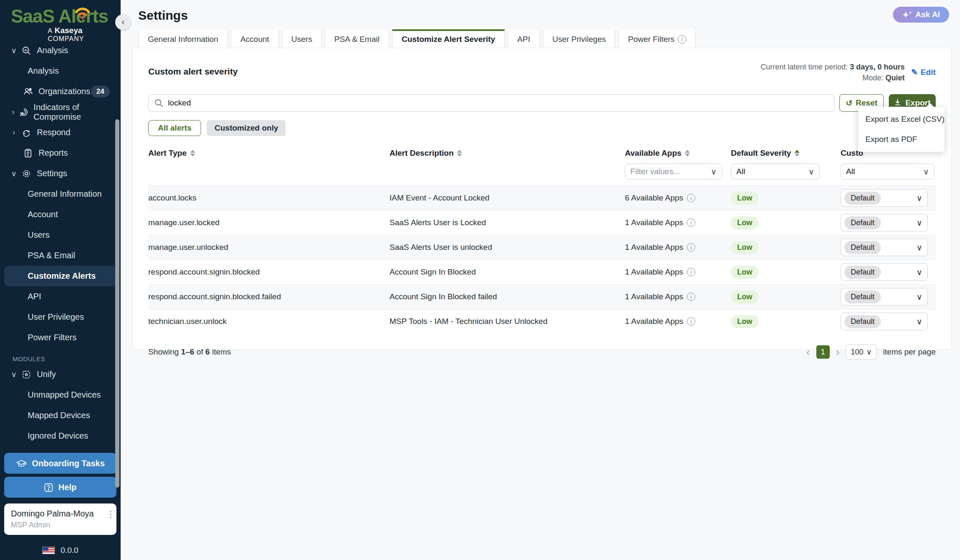 The width and height of the screenshot is (960, 560). What do you see at coordinates (524, 39) in the screenshot?
I see `tab-api: API` at bounding box center [524, 39].